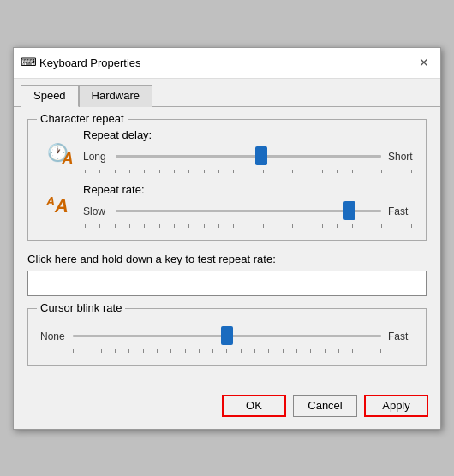 Image resolution: width=454 pixels, height=476 pixels. Describe the element at coordinates (248, 211) in the screenshot. I see `repeat-rate-track-row: Slow Fast` at that location.